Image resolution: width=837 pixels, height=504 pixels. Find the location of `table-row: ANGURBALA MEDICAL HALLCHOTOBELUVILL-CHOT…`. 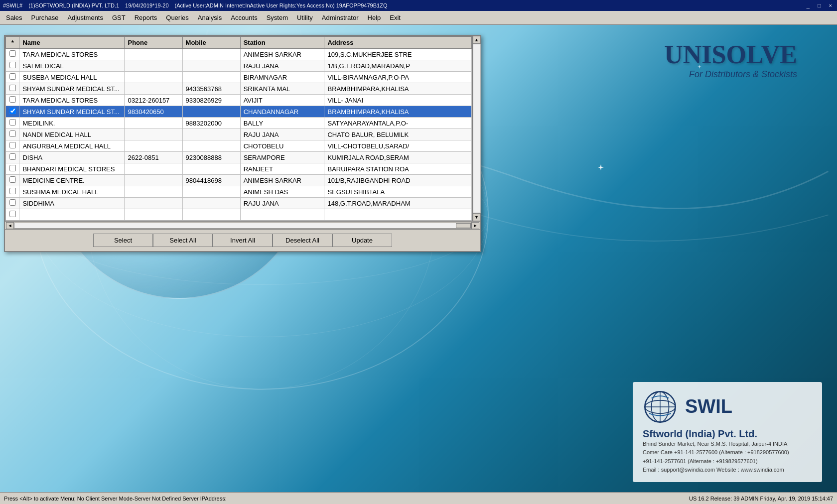

table-row: ANGURBALA MEDICAL HALLCHOTOBELUVILL-CHOT… is located at coordinates (239, 146).